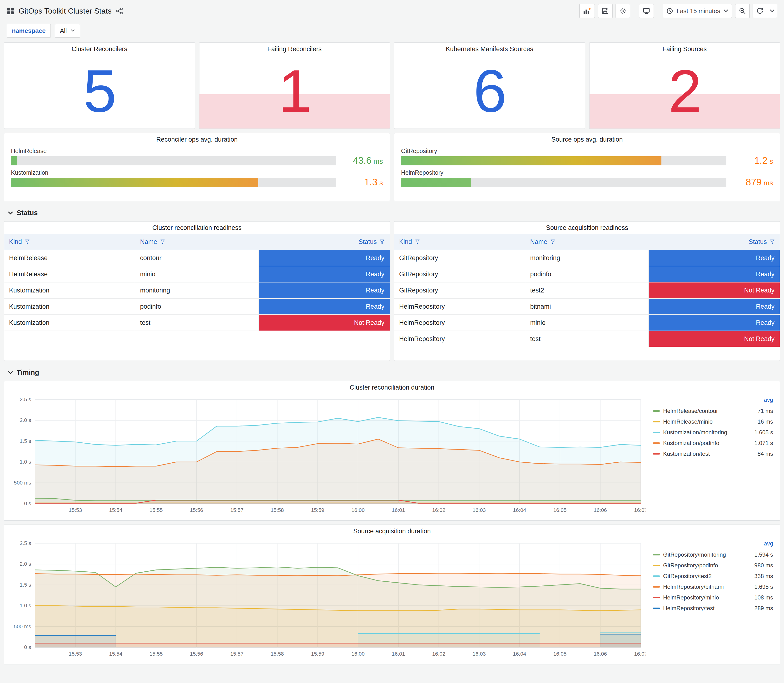  What do you see at coordinates (760, 11) in the screenshot?
I see `refresh-icon` at bounding box center [760, 11].